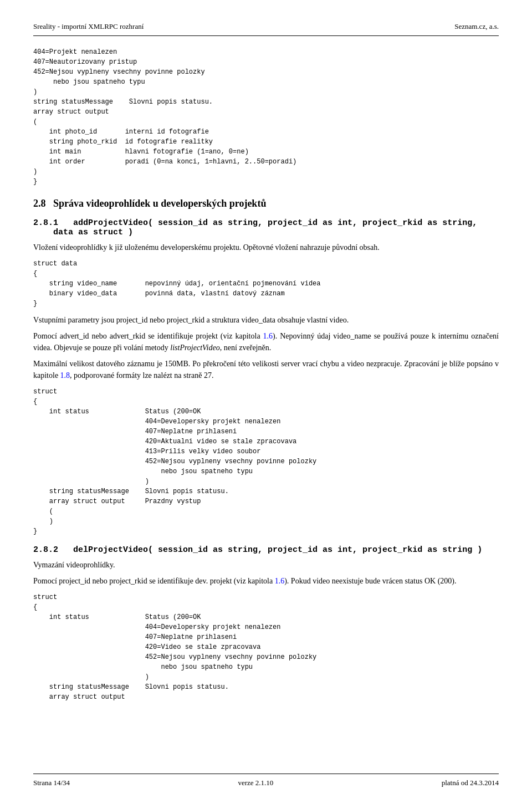 Image resolution: width=532 pixels, height=804 pixels. Describe the element at coordinates (477, 27) in the screenshot. I see `header-company: Seznam.cz, a.s.` at that location.